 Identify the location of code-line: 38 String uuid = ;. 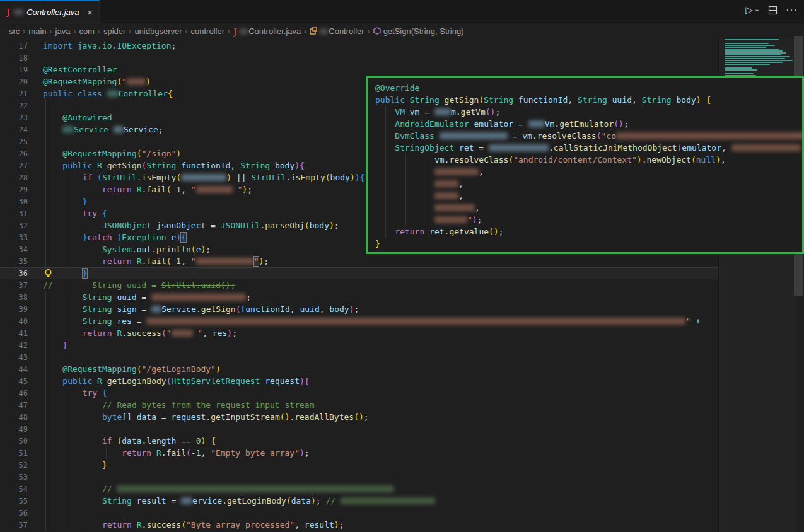
(359, 298).